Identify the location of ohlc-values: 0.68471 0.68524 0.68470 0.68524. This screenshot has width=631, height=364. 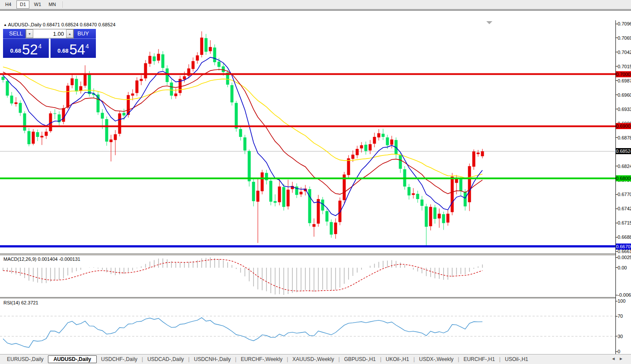
(79, 25).